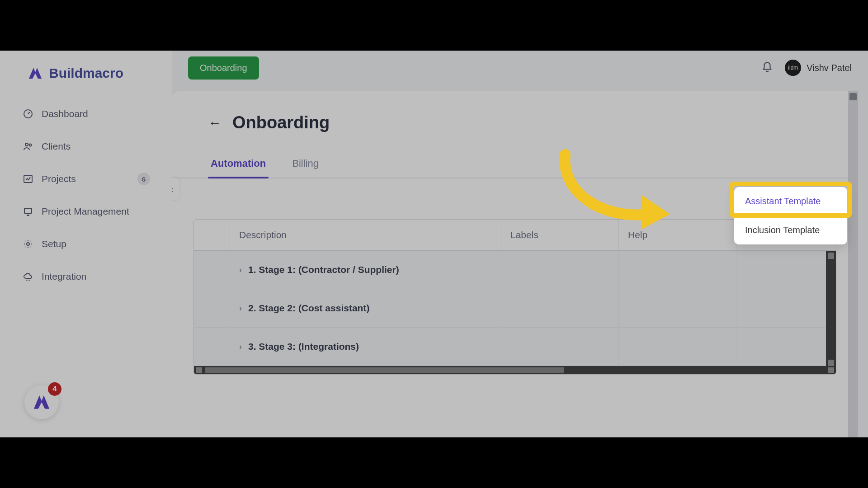  I want to click on tab-billing: Billing, so click(306, 164).